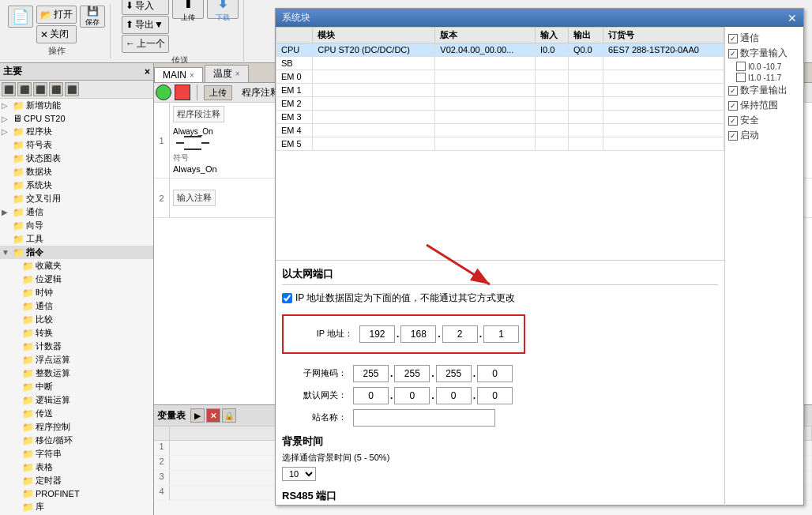  What do you see at coordinates (72, 89) in the screenshot?
I see `sidebar-icon-5: ⬛` at bounding box center [72, 89].